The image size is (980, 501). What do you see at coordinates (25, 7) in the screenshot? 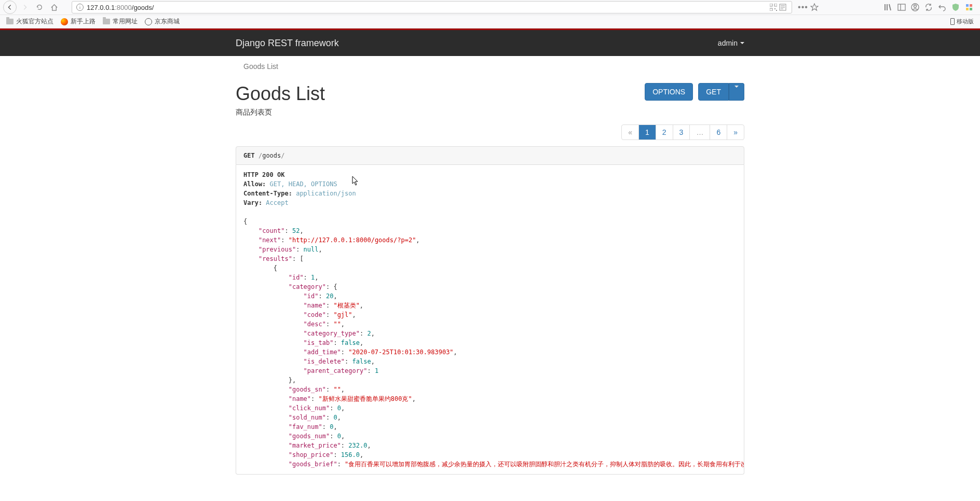
I see `forward-button` at bounding box center [25, 7].